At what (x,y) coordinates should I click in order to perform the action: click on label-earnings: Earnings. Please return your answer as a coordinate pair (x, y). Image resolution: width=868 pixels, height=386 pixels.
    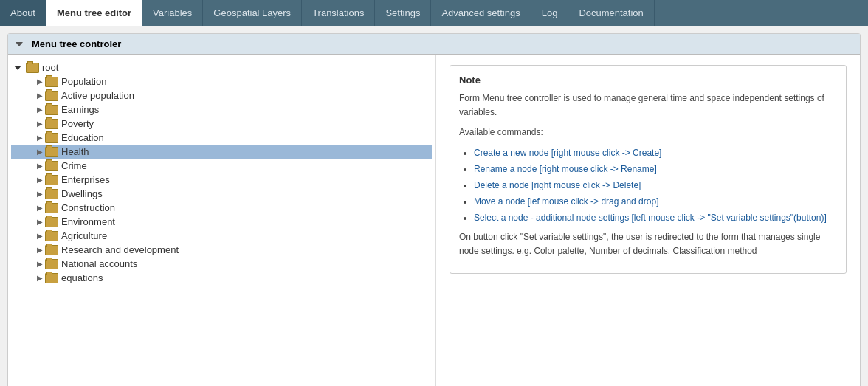
    Looking at the image, I should click on (80, 109).